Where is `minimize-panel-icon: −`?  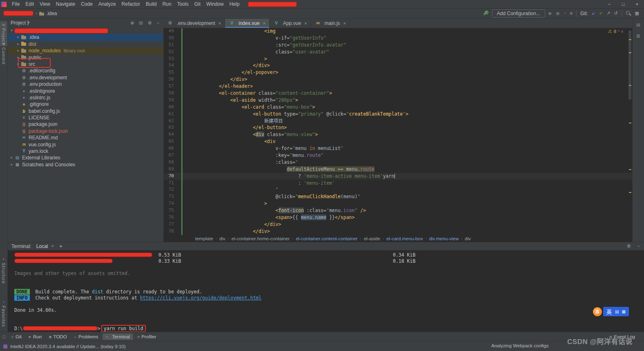 minimize-panel-icon: − is located at coordinates (639, 246).